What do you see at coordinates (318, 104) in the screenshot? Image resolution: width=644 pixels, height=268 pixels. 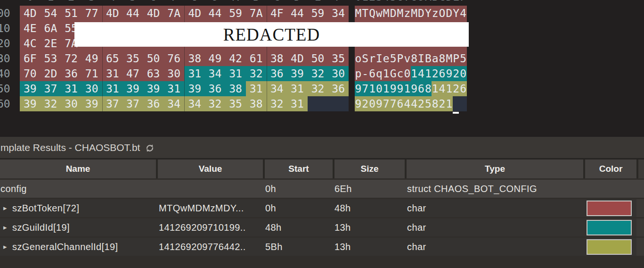 I see `hex-byte` at bounding box center [318, 104].